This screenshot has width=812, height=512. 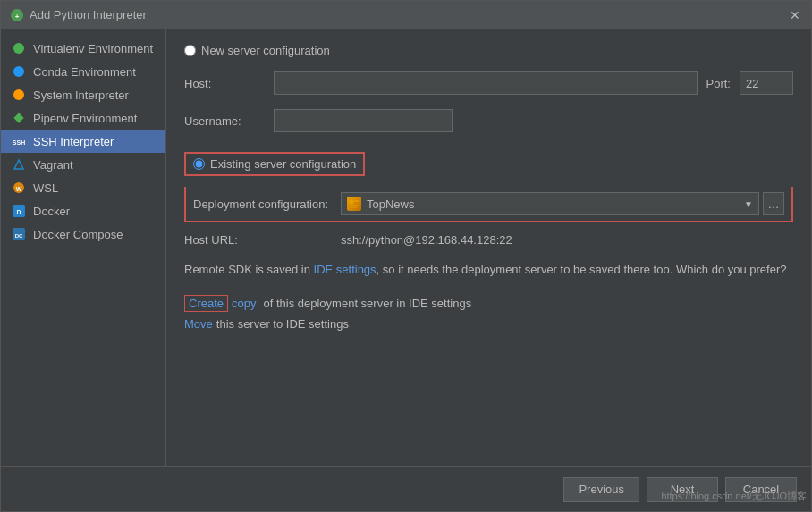 I want to click on copy-suffix: of this deployment server in IDE setting…, so click(x=368, y=304).